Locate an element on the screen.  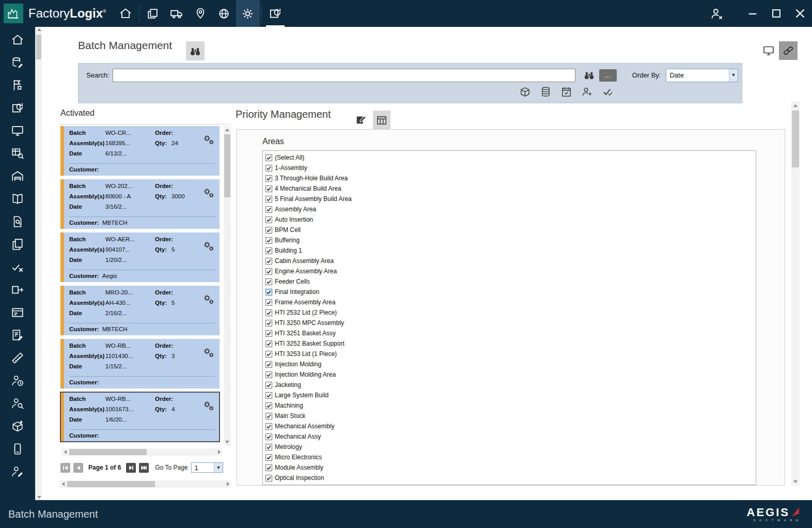
area-checkbox-row: Final Integration is located at coordinates (510, 292).